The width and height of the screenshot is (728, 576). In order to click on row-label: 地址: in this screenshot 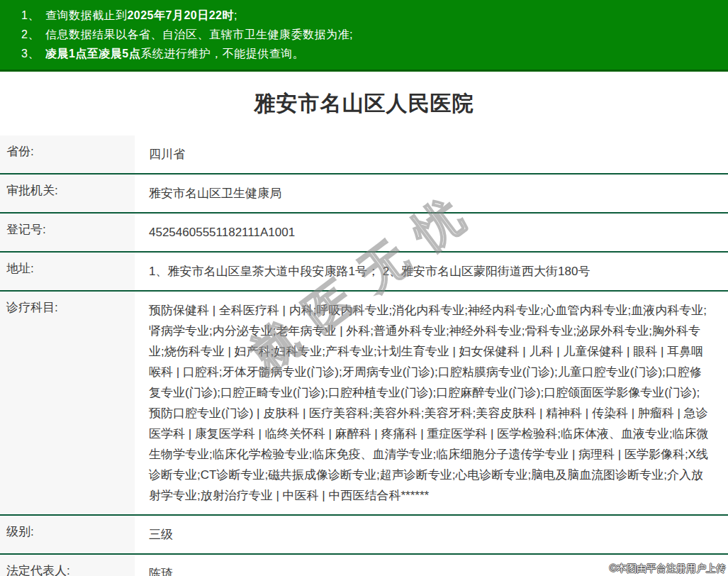, I will do `click(67, 271)`.